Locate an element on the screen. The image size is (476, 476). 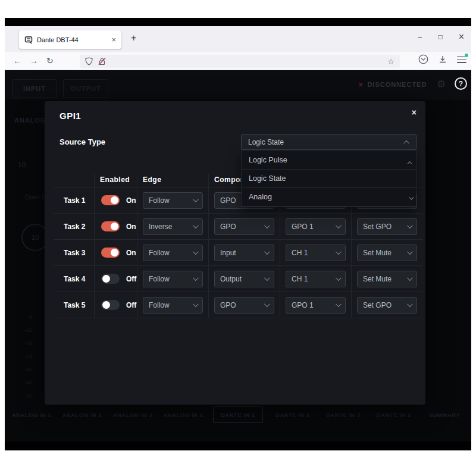
task-label: Task 4 is located at coordinates (74, 278).